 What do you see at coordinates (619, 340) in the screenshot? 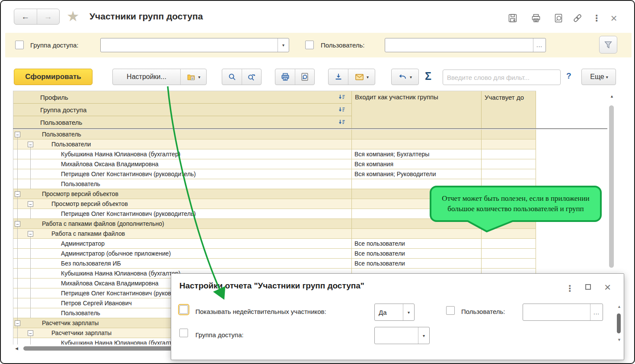
I see `dialog-scroll-down-icon: ▼` at bounding box center [619, 340].